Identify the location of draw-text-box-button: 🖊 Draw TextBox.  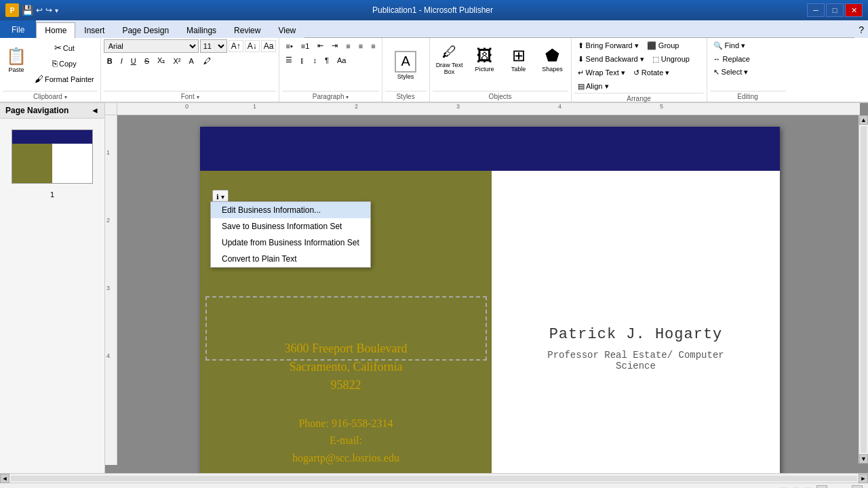
(450, 59).